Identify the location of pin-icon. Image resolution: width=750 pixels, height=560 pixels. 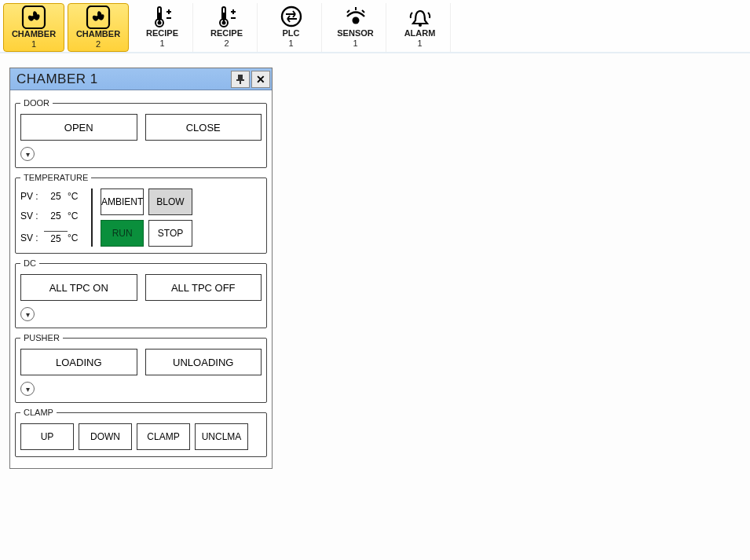
(240, 79).